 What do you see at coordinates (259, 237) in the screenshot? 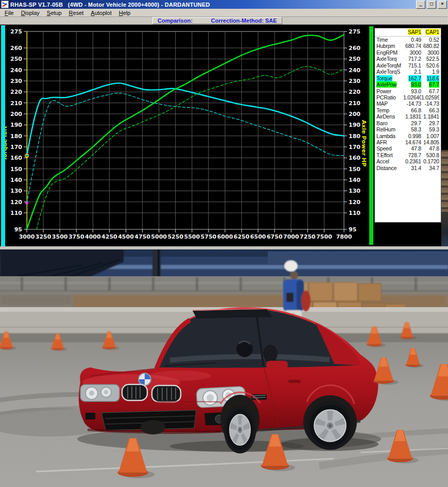
I see `svg-text: 6500` at bounding box center [259, 237].